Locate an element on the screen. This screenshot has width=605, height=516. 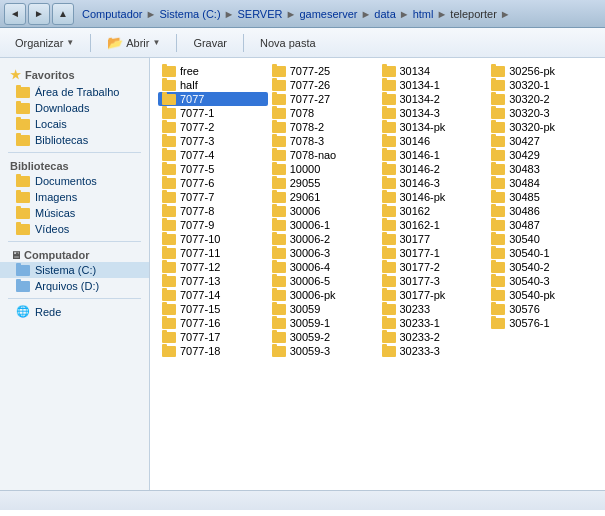
breadcrumb-sistema: Sistema (C:) is located at coordinates (190, 14).